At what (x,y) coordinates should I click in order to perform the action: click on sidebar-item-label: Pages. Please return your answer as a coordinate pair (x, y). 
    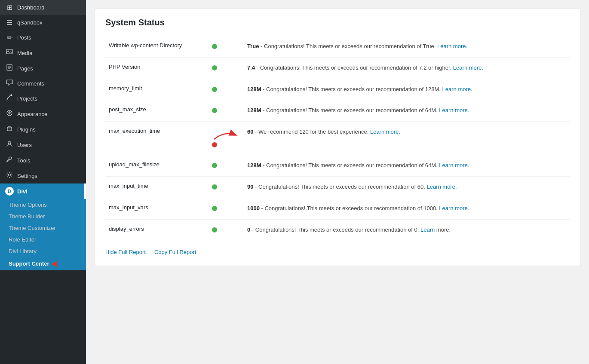
    Looking at the image, I should click on (49, 69).